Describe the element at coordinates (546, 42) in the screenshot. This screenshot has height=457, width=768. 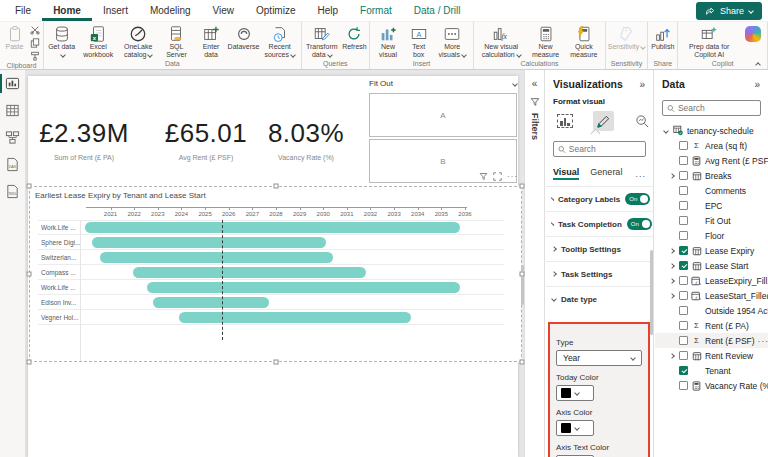
I see `new-measure-button: New measure` at that location.